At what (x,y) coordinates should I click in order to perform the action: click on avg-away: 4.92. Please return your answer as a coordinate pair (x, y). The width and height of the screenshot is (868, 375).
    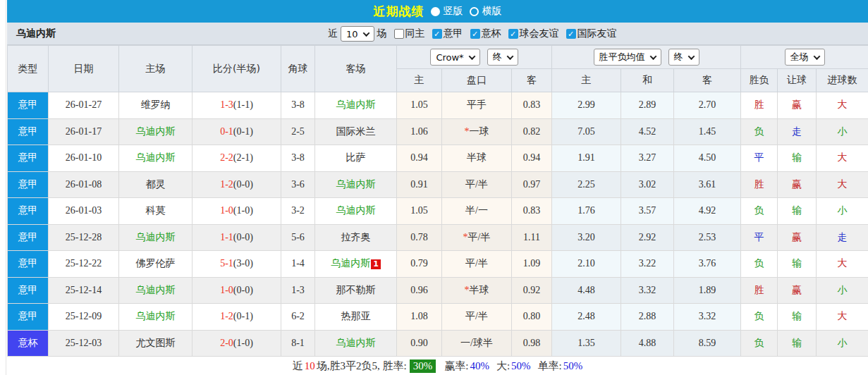
    Looking at the image, I should click on (708, 211).